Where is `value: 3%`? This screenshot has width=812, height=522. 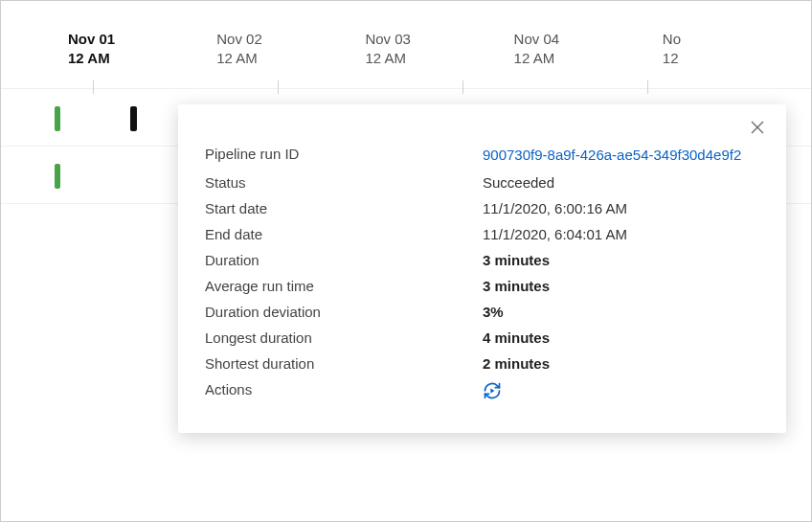 value: 3% is located at coordinates (620, 312).